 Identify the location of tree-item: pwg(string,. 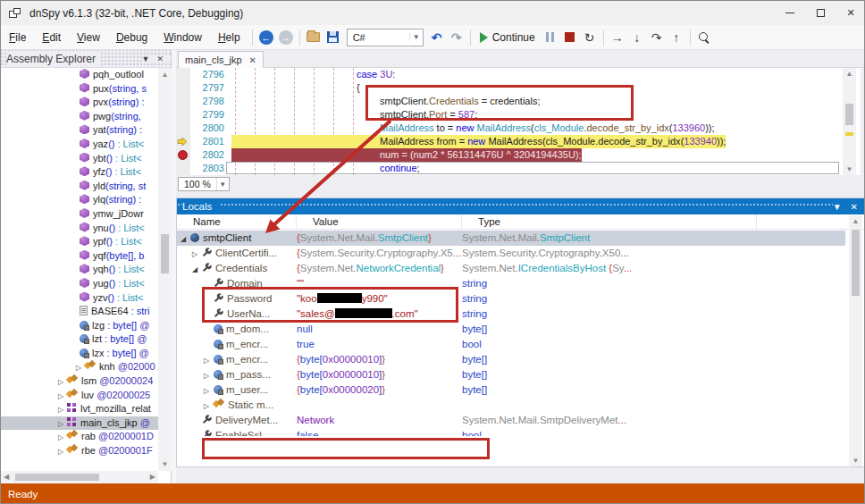
(80, 117).